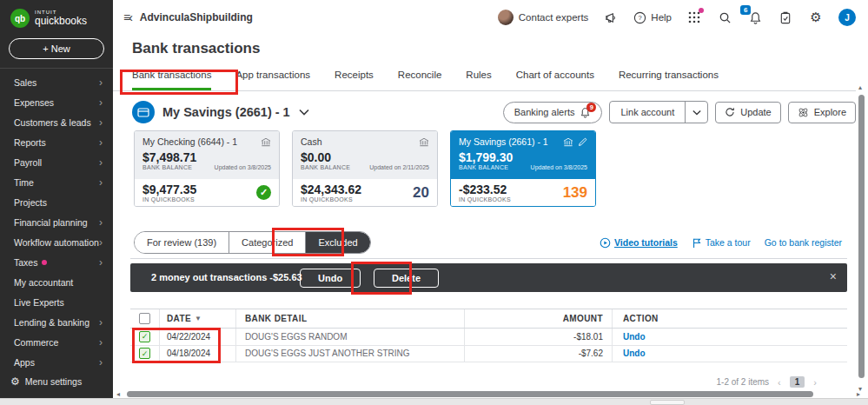 This screenshot has width=868, height=405. I want to click on sidebar-item-live-experts: Live Experts, so click(56, 302).